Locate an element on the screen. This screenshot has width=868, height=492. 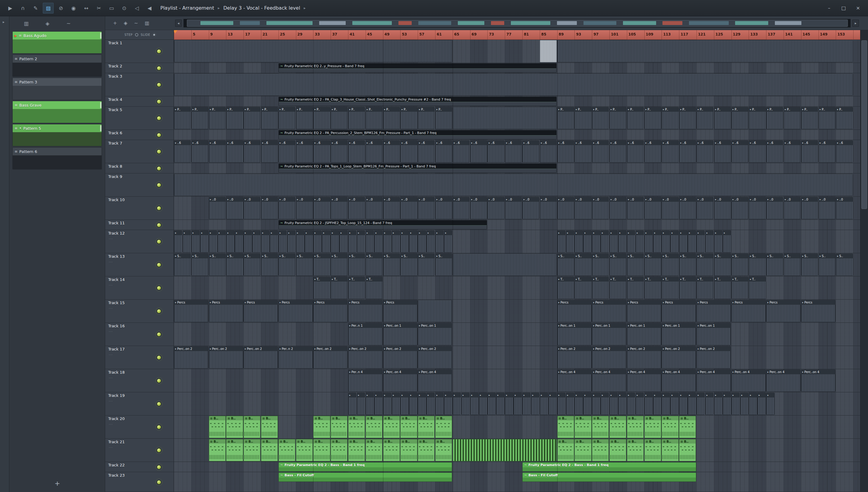
track-header: Track 19... is located at coordinates (139, 404).